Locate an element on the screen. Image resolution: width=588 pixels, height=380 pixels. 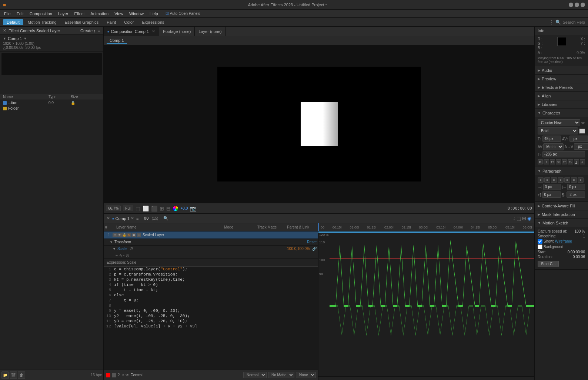
space-before-input is located at coordinates (551, 195).